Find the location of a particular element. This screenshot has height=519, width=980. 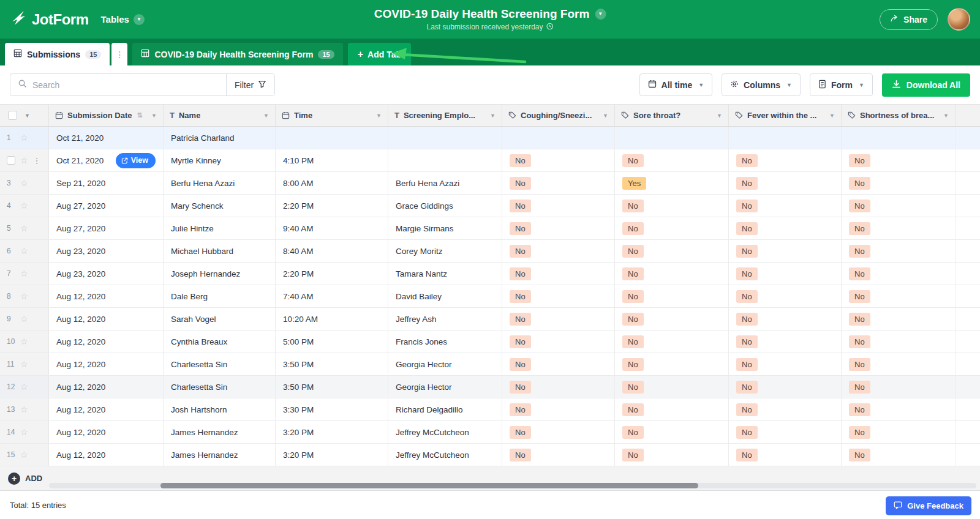

hscrollbar-thumb is located at coordinates (429, 486).